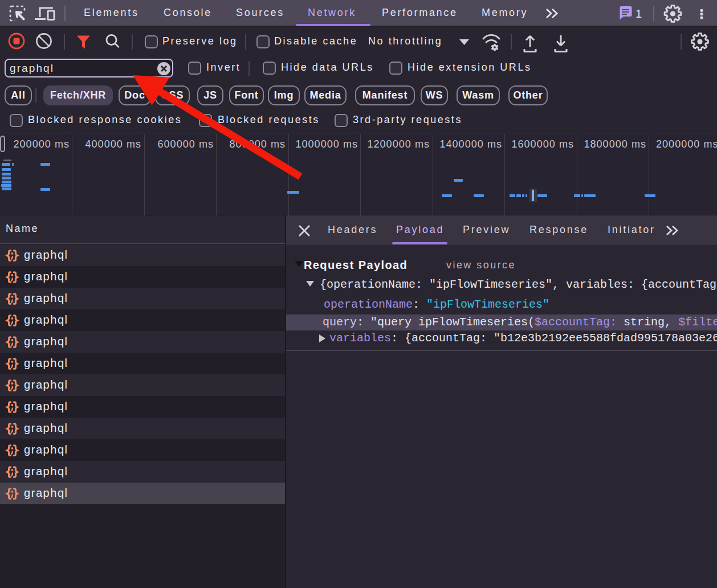 This screenshot has width=717, height=588. I want to click on svg-text: 1, so click(638, 14).